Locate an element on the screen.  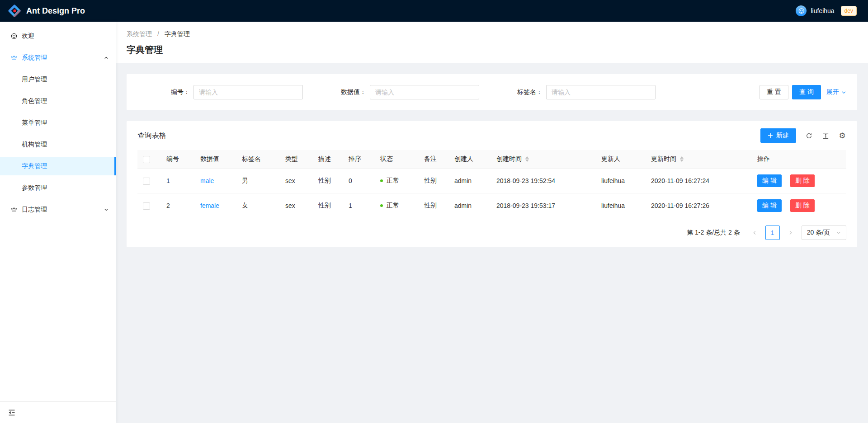
sidebar-item-1: 系统管理 is located at coordinates (58, 58).